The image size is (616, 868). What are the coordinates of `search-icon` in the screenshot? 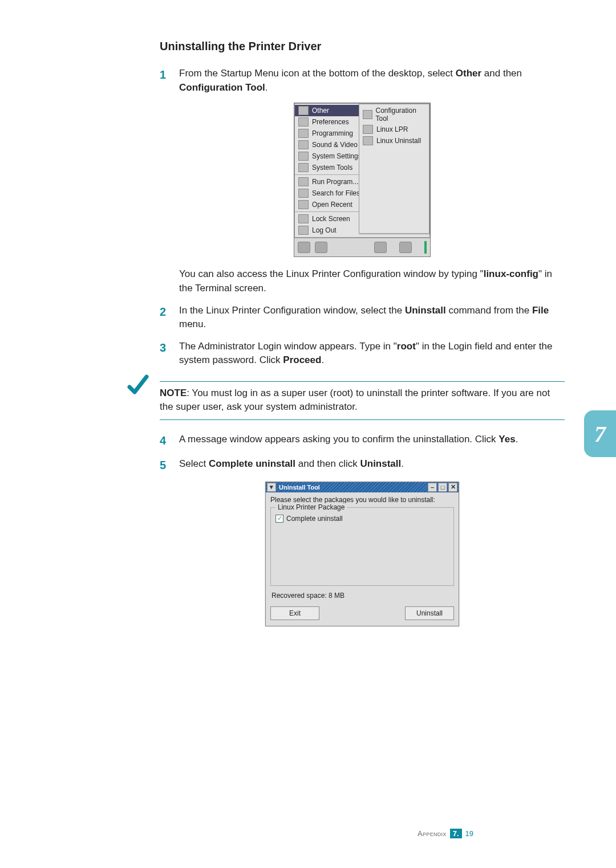 It's located at (303, 193).